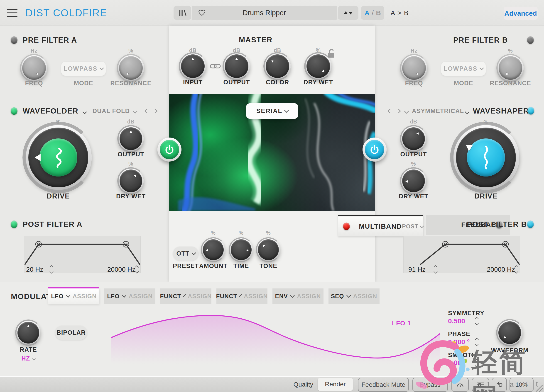  I want to click on post-filter-b-low-stepper, so click(436, 270).